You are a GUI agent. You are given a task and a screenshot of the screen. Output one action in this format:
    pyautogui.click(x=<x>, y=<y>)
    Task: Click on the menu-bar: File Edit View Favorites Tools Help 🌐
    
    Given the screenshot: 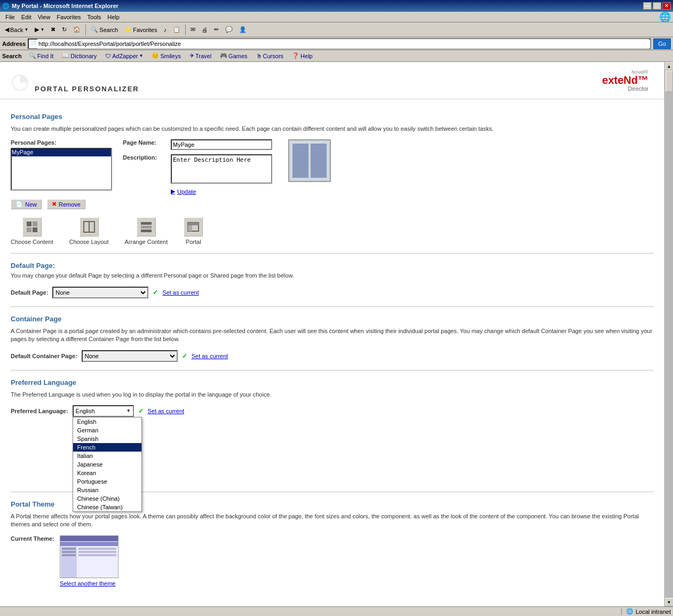 What is the action you would take?
    pyautogui.click(x=336, y=17)
    